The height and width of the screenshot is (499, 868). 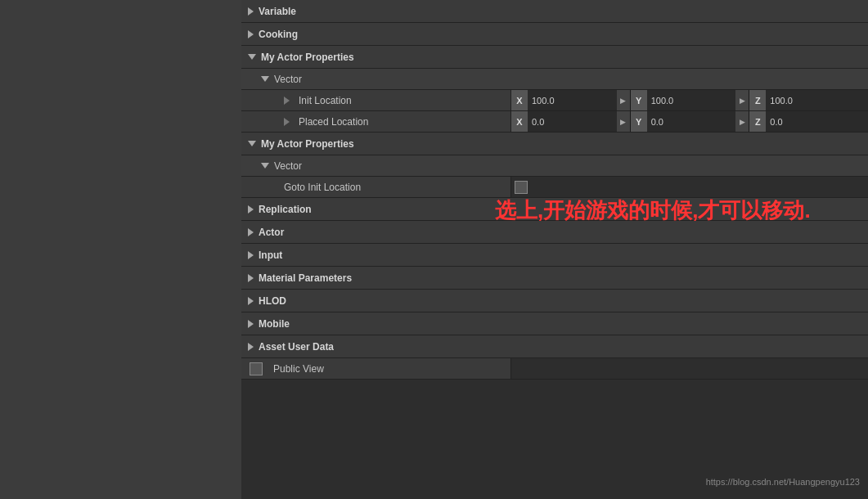 I want to click on mobile-label: Mobile, so click(x=274, y=324).